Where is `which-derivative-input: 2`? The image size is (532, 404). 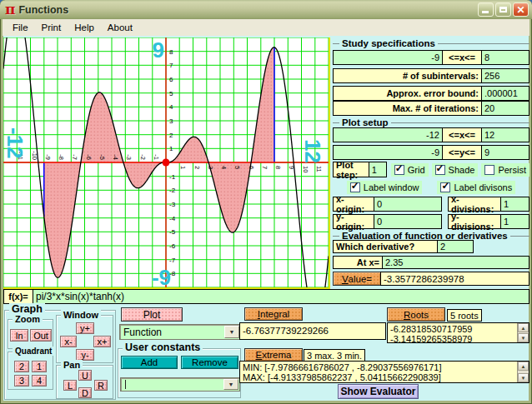
which-derivative-input: 2 is located at coordinates (455, 247).